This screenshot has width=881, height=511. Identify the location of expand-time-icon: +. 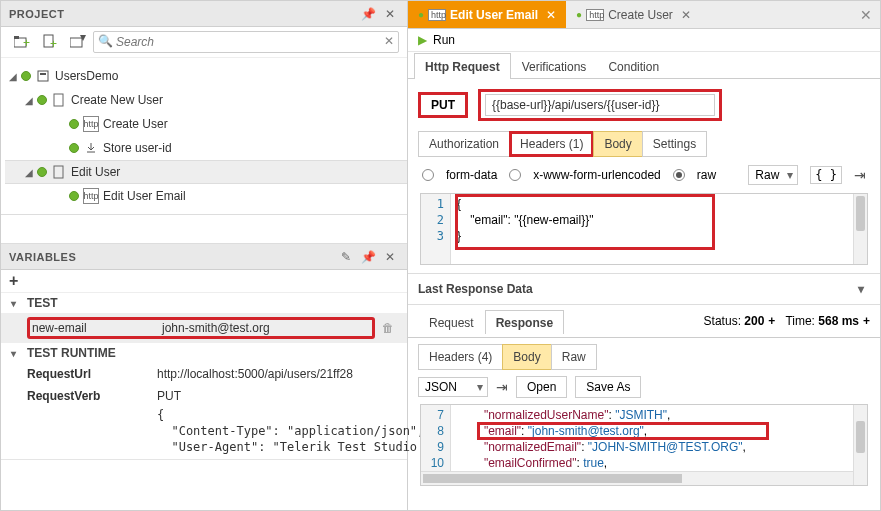
(866, 321).